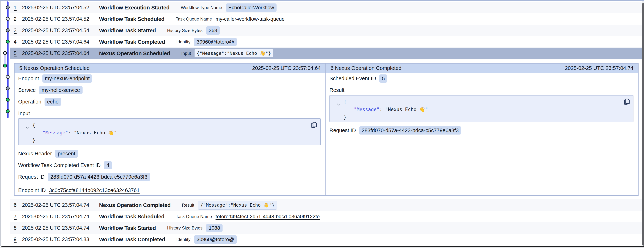 This screenshot has height=248, width=644. I want to click on detail-label: Operation, so click(30, 102).